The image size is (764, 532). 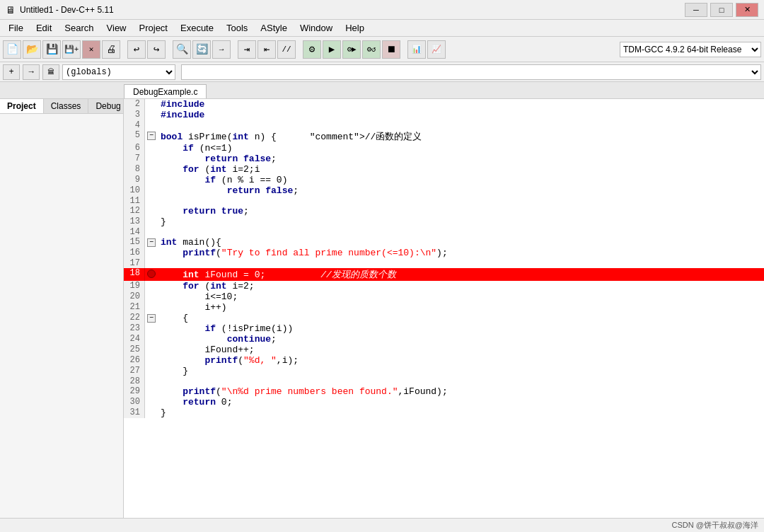 I want to click on code-text, so click(x=461, y=201).